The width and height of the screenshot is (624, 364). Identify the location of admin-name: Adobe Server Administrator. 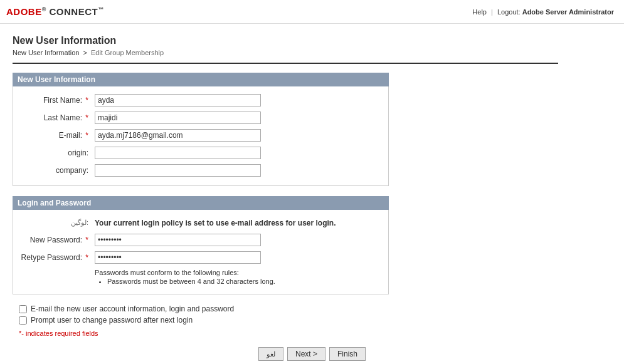
(568, 12).